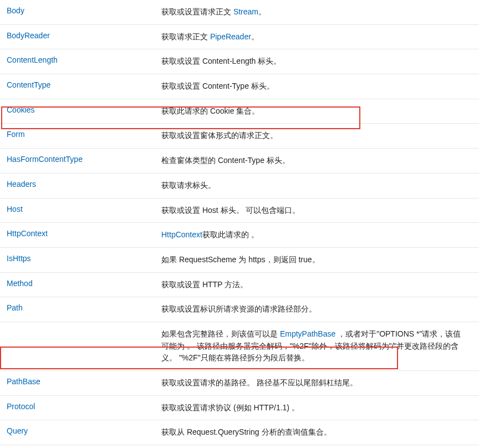 The height and width of the screenshot is (448, 479). Describe the element at coordinates (318, 235) in the screenshot. I see `property-desc-cell: HttpContext获取此请求的 。` at that location.